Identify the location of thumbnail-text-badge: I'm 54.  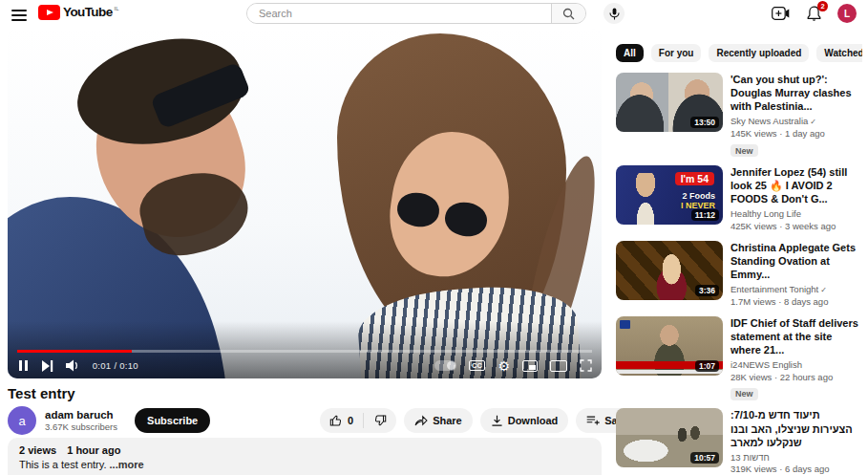
(695, 179).